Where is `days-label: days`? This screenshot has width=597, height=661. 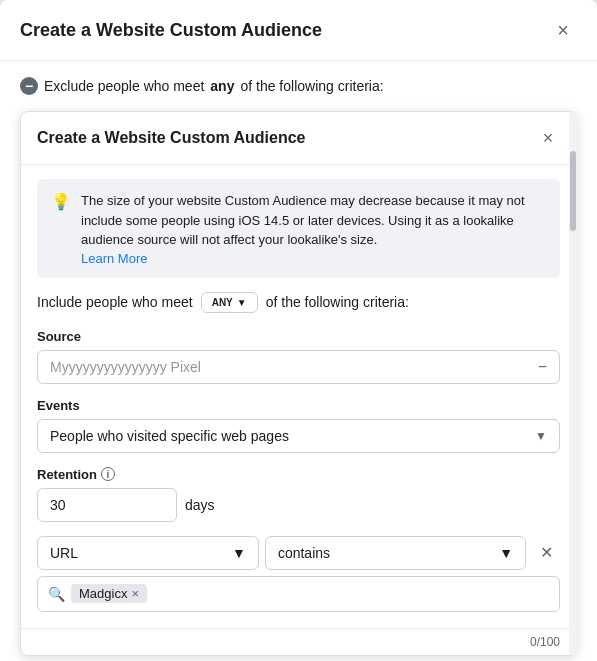
days-label: days is located at coordinates (200, 505).